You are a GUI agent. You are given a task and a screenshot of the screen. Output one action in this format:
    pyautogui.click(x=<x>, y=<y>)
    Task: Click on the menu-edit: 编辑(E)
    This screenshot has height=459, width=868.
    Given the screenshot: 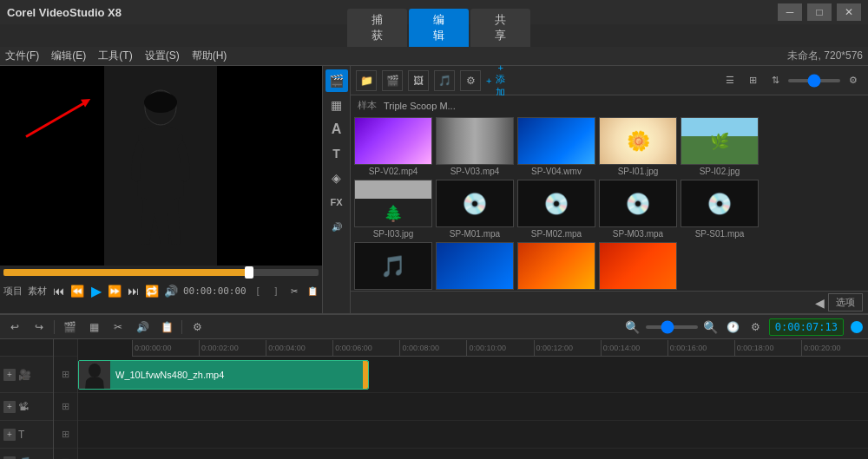 What is the action you would take?
    pyautogui.click(x=69, y=56)
    